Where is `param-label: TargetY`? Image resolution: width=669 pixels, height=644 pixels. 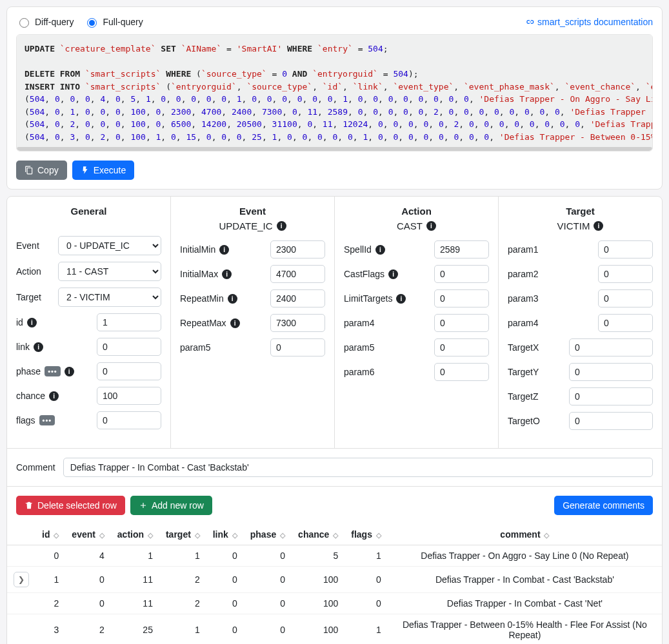 param-label: TargetY is located at coordinates (523, 372).